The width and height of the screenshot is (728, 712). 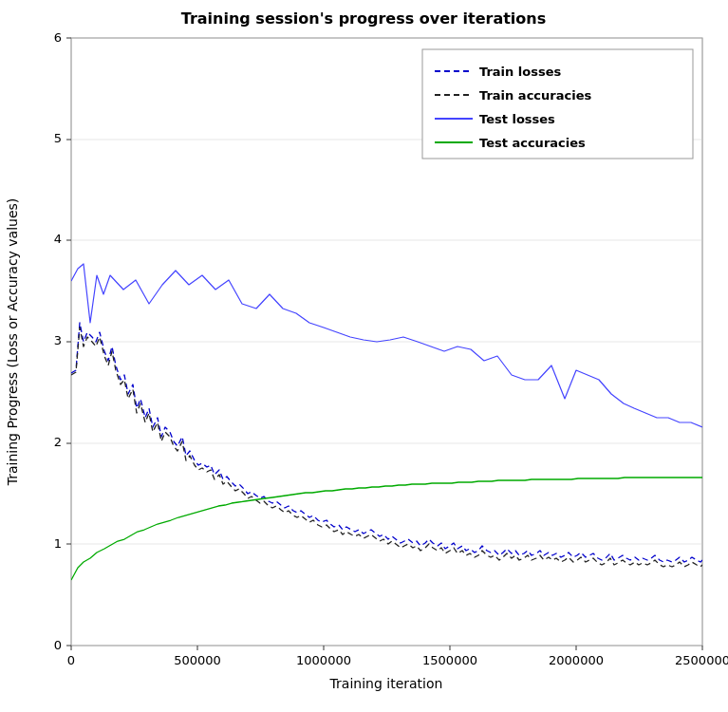 I want to click on x-tick-2500k: 2500000, so click(x=701, y=661).